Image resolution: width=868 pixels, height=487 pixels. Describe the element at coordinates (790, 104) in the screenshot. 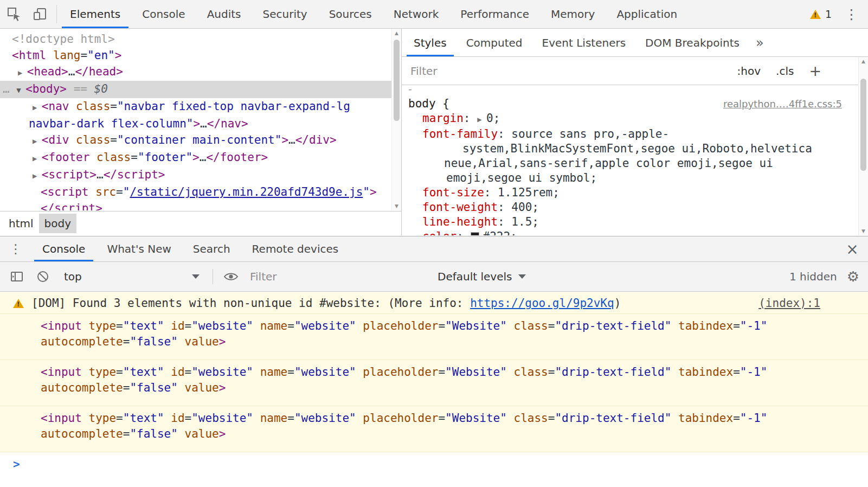

I see `stylesheet-source-link: realpython.…4ff1e.css:5` at that location.